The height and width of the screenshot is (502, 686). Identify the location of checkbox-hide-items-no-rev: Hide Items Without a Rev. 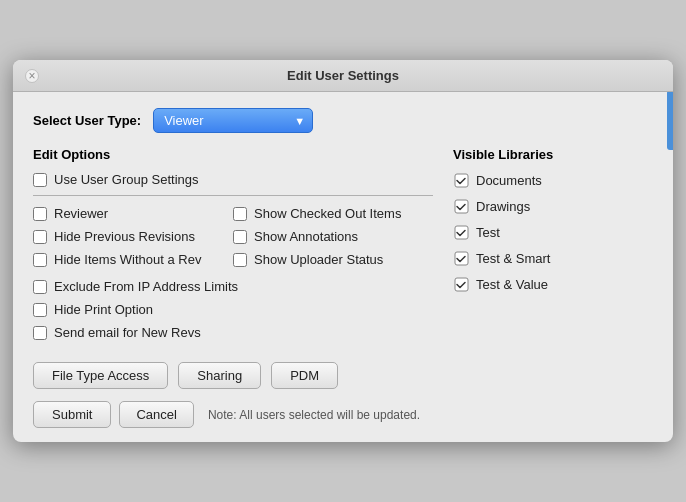
(133, 260).